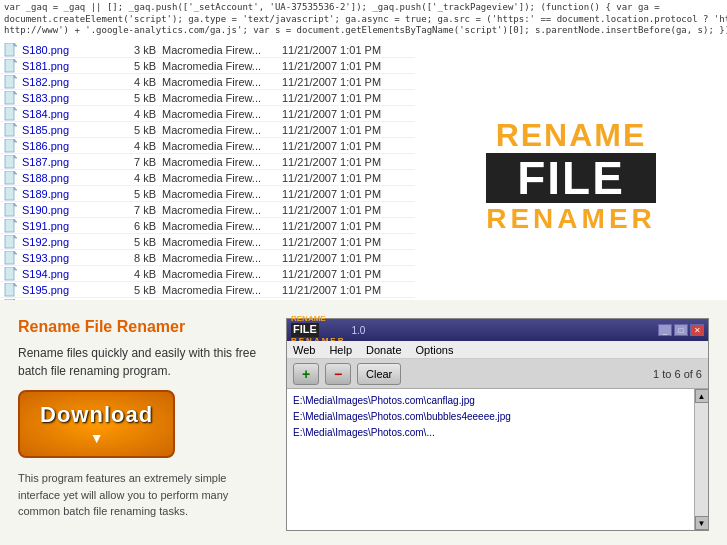 Image resolution: width=727 pixels, height=545 pixels. Describe the element at coordinates (96, 424) in the screenshot. I see `download-button: Download ▼` at that location.